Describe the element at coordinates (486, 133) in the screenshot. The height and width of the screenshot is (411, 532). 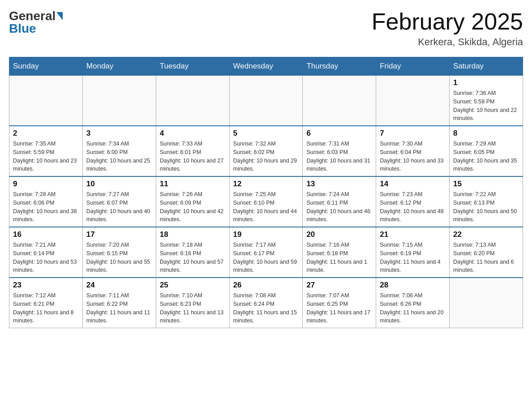
I see `day-number: 8` at that location.